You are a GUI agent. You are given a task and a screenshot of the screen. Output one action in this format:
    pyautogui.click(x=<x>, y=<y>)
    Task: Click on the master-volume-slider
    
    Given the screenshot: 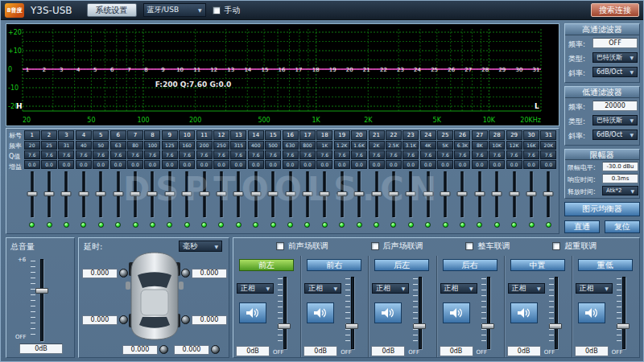 What is the action you would take?
    pyautogui.click(x=42, y=300)
    